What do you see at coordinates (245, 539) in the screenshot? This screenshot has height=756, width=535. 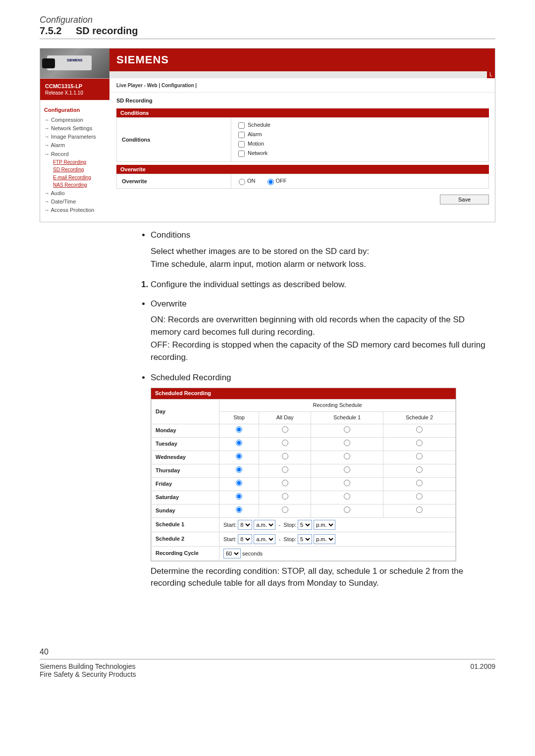 I see `s2-start-hour: 8` at bounding box center [245, 539].